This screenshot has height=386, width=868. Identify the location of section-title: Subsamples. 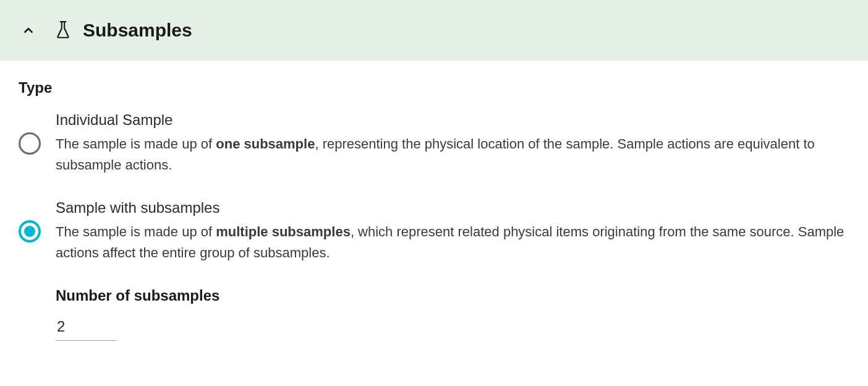
(137, 30).